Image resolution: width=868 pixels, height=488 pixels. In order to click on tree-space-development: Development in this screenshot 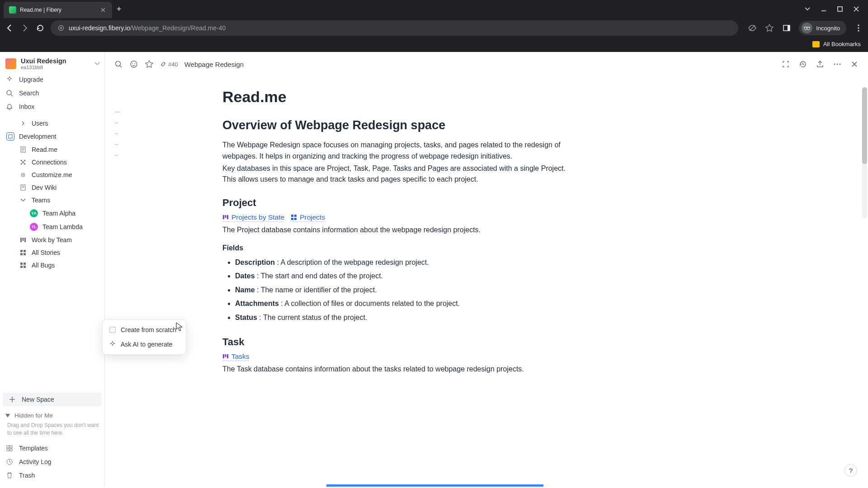, I will do `click(52, 136)`.